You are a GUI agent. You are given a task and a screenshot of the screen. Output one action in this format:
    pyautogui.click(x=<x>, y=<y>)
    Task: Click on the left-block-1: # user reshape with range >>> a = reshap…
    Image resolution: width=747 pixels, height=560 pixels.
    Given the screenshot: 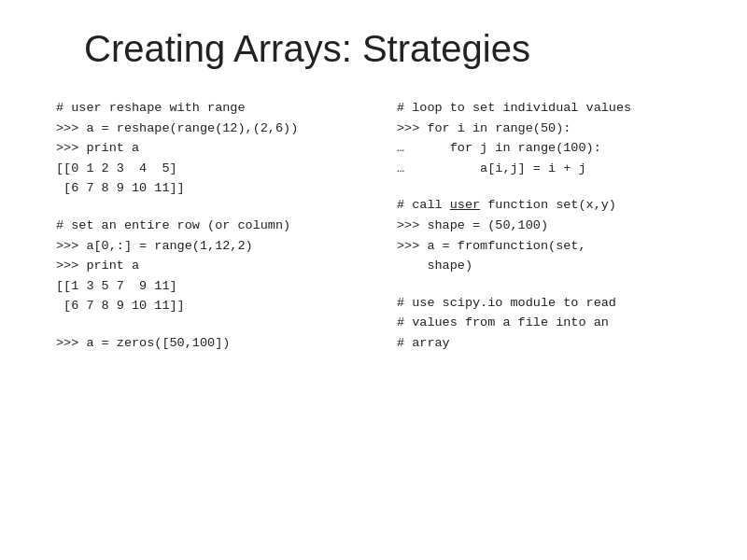 What is the action you would take?
    pyautogui.click(x=207, y=148)
    